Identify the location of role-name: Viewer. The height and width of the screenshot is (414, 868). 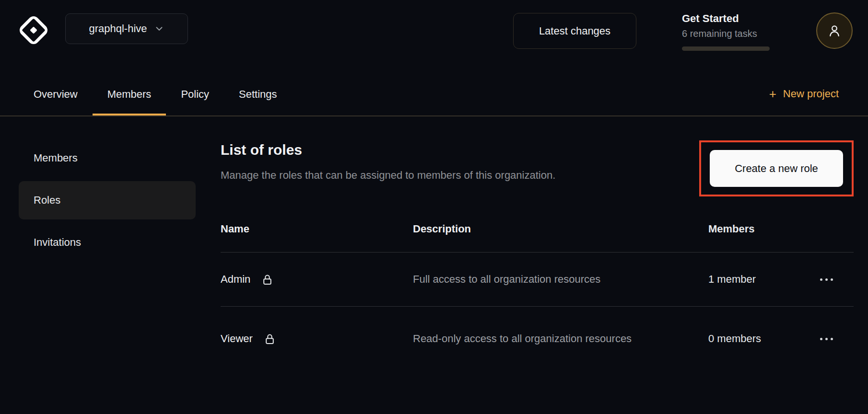
(237, 339).